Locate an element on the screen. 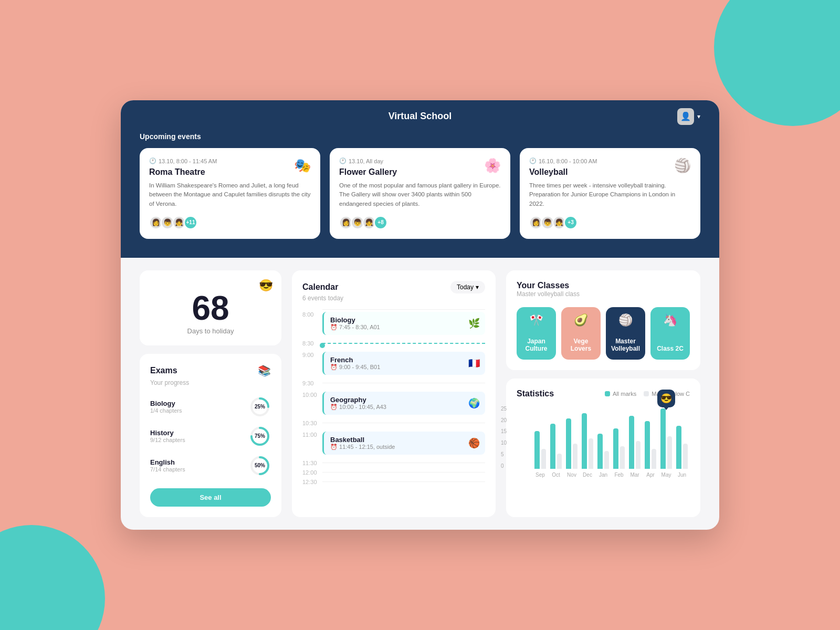 This screenshot has height=630, width=840. chart-label-6: Mar is located at coordinates (635, 475).